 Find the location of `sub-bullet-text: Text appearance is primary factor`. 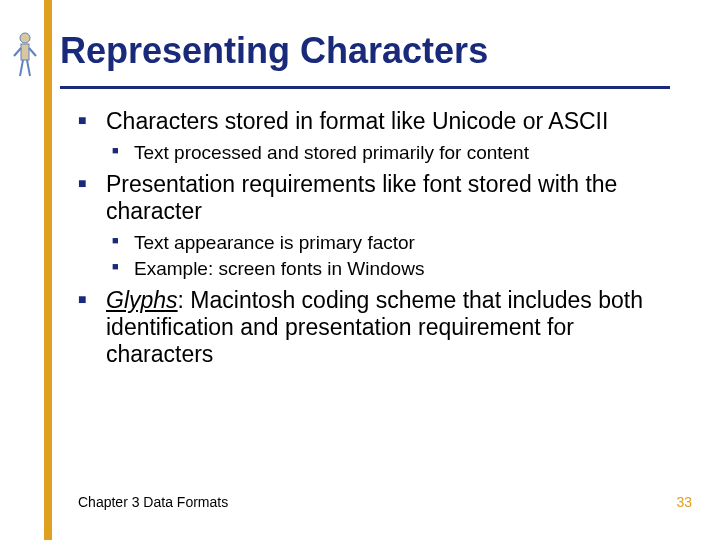

sub-bullet-text: Text appearance is primary factor is located at coordinates (274, 242).